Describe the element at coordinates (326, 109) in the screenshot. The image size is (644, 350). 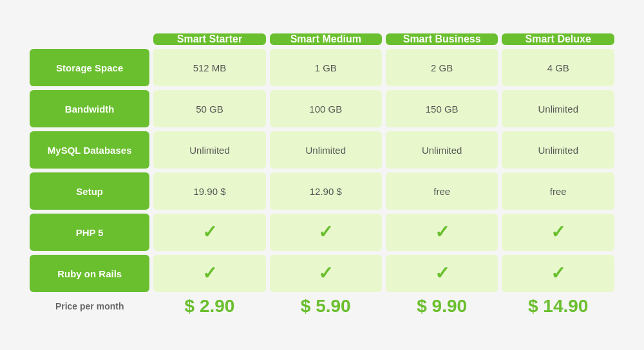
I see `value-cell-1-1: 100 GB` at that location.